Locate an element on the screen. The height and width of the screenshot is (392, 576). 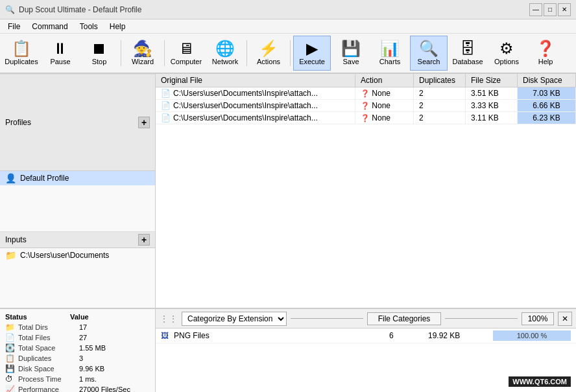
toolbar-duplicates-label: Duplicates is located at coordinates (21, 62).